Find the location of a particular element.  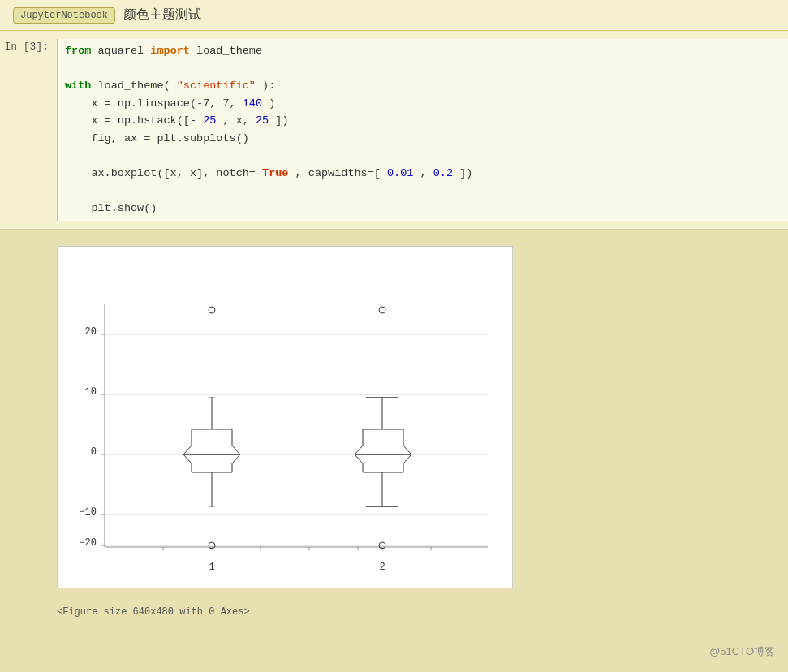

kw-from: from is located at coordinates (78, 50).